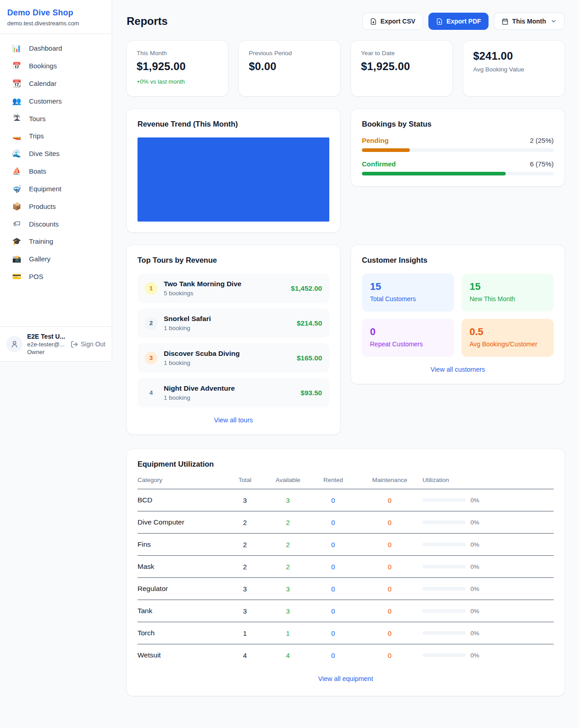  Describe the element at coordinates (180, 500) in the screenshot. I see `cell-category: BCD` at that location.